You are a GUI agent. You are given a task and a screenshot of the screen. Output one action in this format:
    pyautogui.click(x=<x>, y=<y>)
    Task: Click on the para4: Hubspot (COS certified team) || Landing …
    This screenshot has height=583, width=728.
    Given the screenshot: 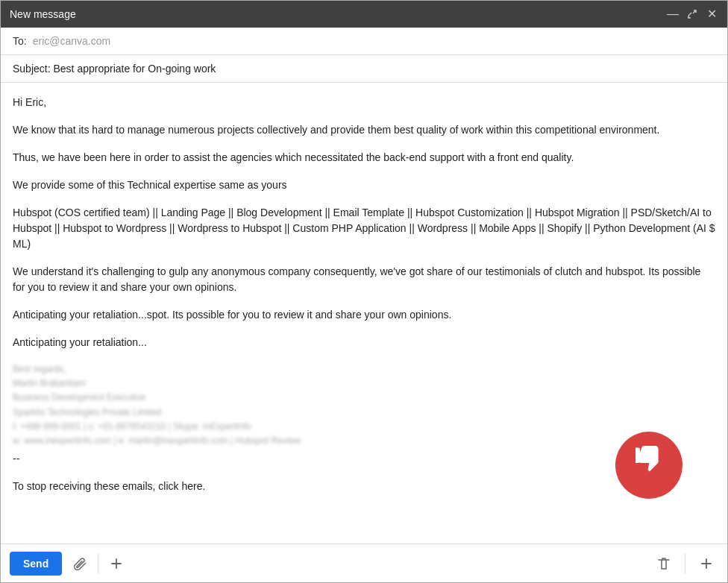 What is the action you would take?
    pyautogui.click(x=364, y=228)
    